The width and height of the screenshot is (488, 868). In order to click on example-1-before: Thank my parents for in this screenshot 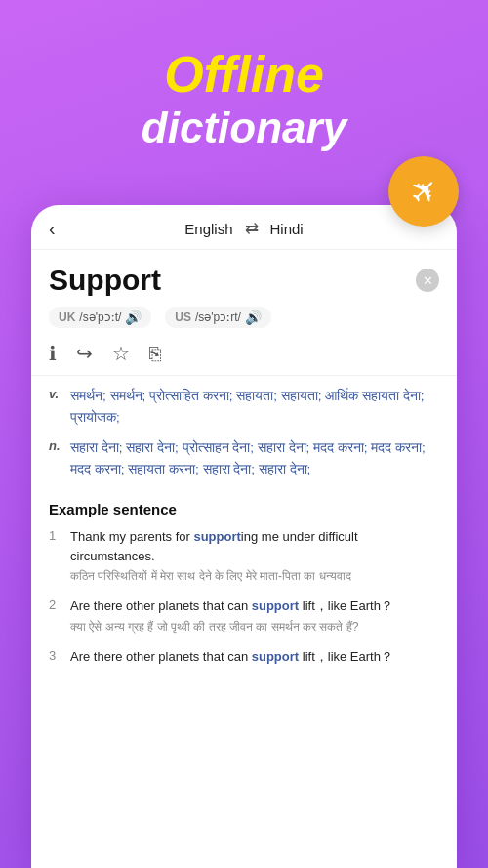, I will do `click(132, 537)`.